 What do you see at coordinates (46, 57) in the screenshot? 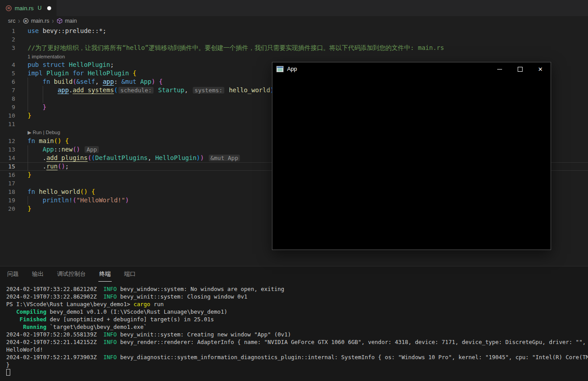
I see `codelens-link: 1 implementation` at bounding box center [46, 57].